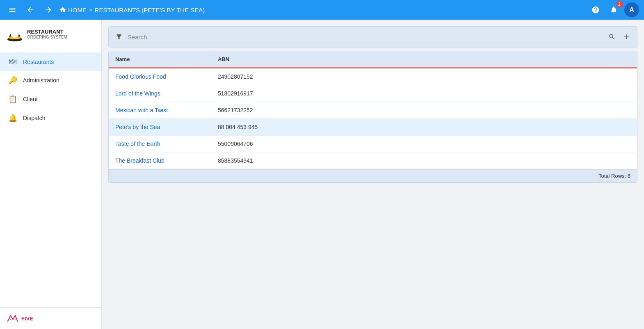  What do you see at coordinates (160, 161) in the screenshot?
I see `cell-name: The Breakfast Club` at bounding box center [160, 161].